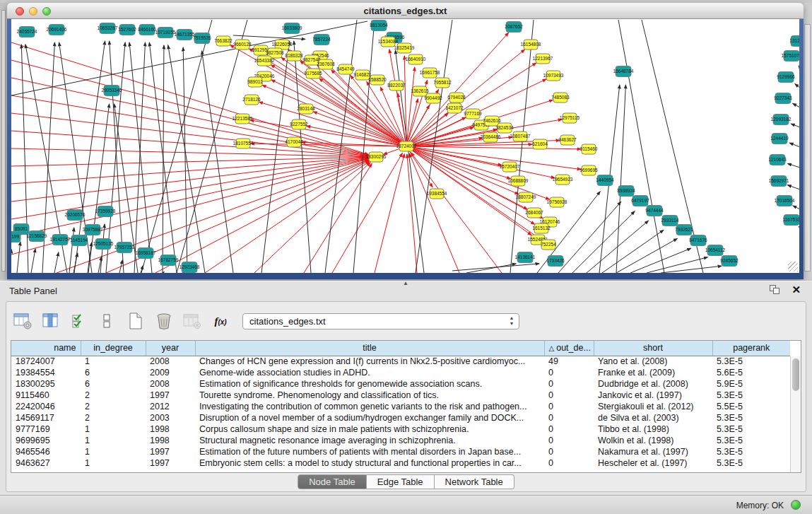  Describe the element at coordinates (220, 321) in the screenshot. I see `function-builder-icon: f(x)` at that location.